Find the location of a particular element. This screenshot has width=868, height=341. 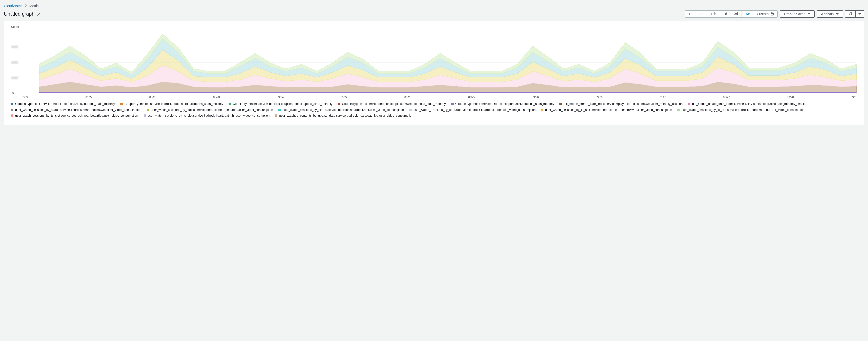

chart-legend: CouponTypeIndex service-bedrock-coupons.… is located at coordinates (434, 110).